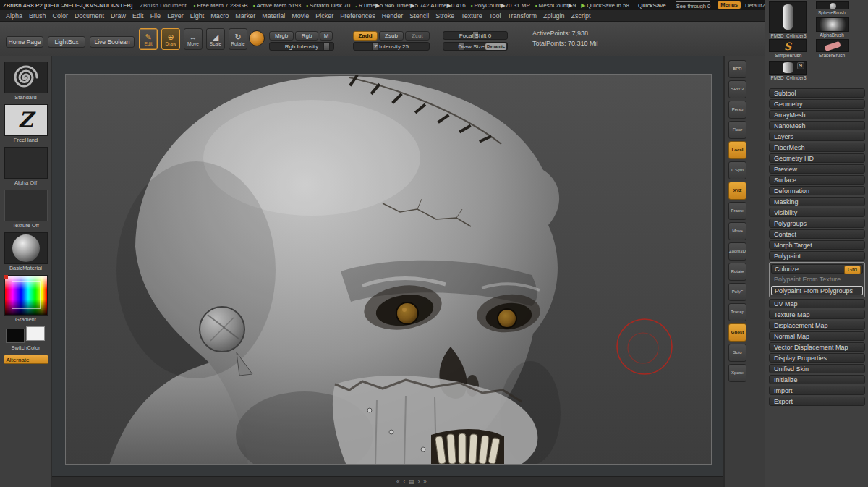 This screenshot has height=487, width=868. What do you see at coordinates (324, 16) in the screenshot?
I see `menu-item: Picker` at bounding box center [324, 16].